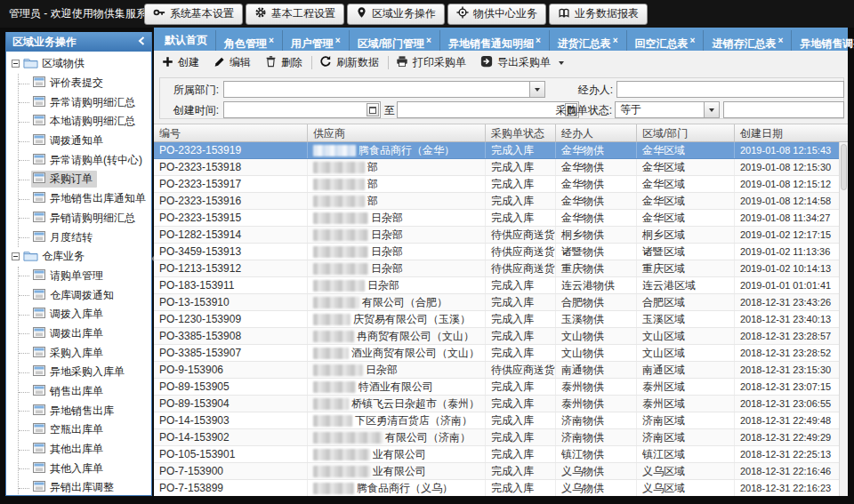  What do you see at coordinates (141, 42) in the screenshot?
I see `chevron-left-icon` at bounding box center [141, 42].